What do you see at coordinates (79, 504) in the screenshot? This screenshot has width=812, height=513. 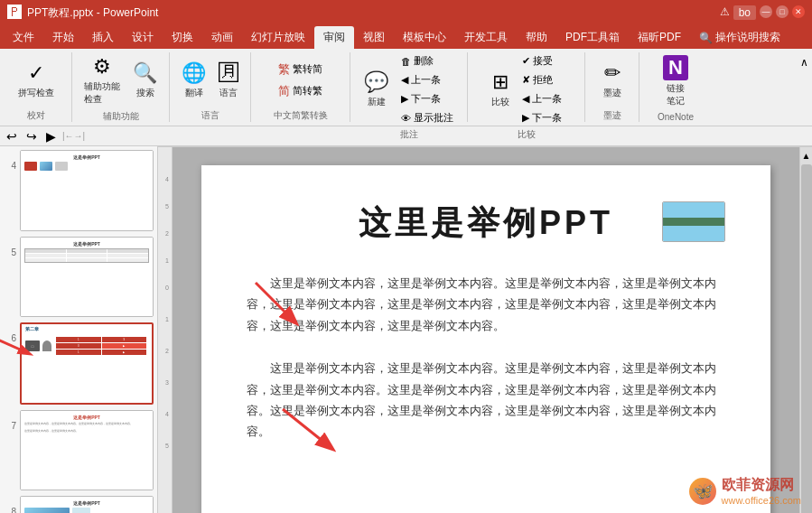 I see `slide-item-8: 8 这是举例PPT` at bounding box center [79, 504].